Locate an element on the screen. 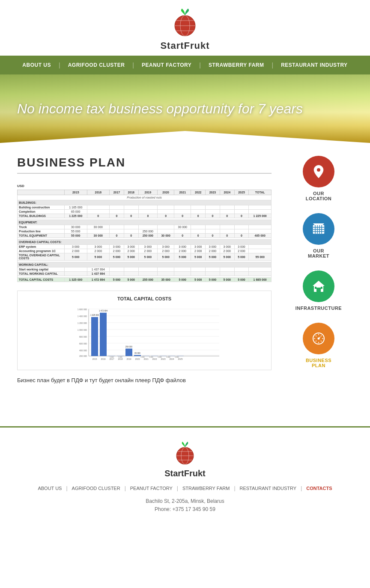 This screenshot has height=588, width=370. svg-text: 1 472 694 is located at coordinates (104, 311).